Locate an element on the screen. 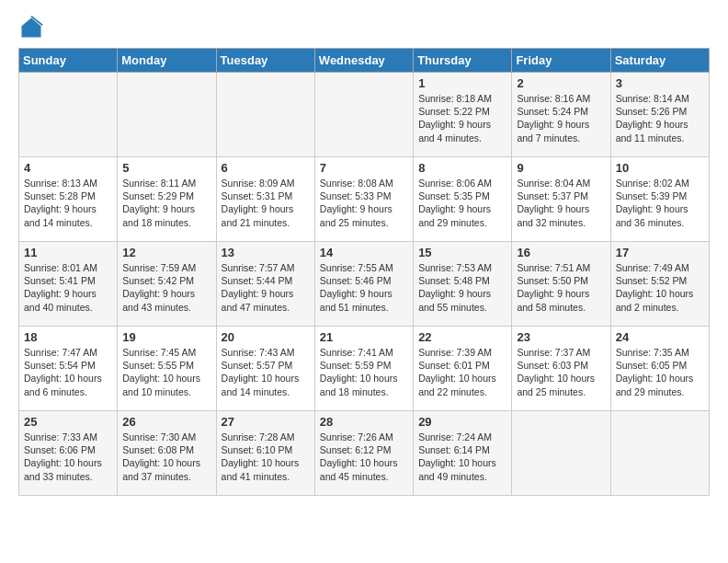 The image size is (728, 563). calendar-week-row: 4Sunrise: 8:13 AM Sunset: 5:28 PM Daylig… is located at coordinates (364, 200).